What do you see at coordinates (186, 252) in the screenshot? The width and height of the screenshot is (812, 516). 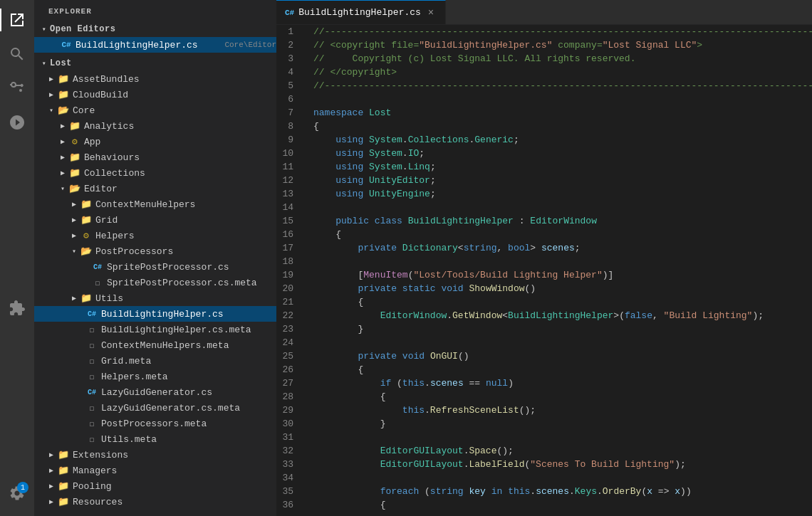 I see `postprocessors-label: PostProcessors` at bounding box center [186, 252].